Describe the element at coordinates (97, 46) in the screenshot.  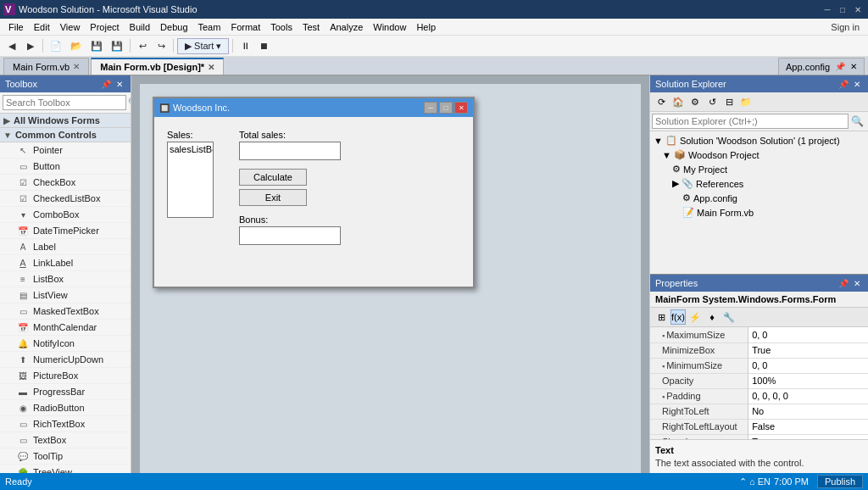
I see `toolbar-save-btn: 💾` at that location.